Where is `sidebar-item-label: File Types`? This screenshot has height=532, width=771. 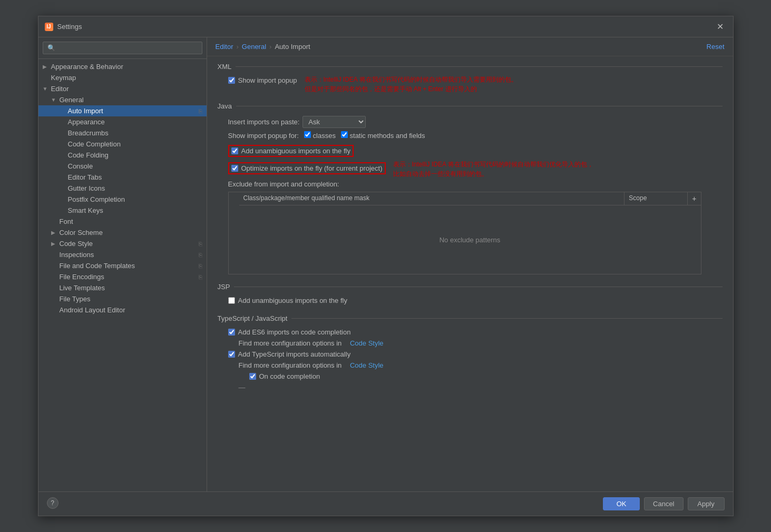 sidebar-item-label: File Types is located at coordinates (75, 299).